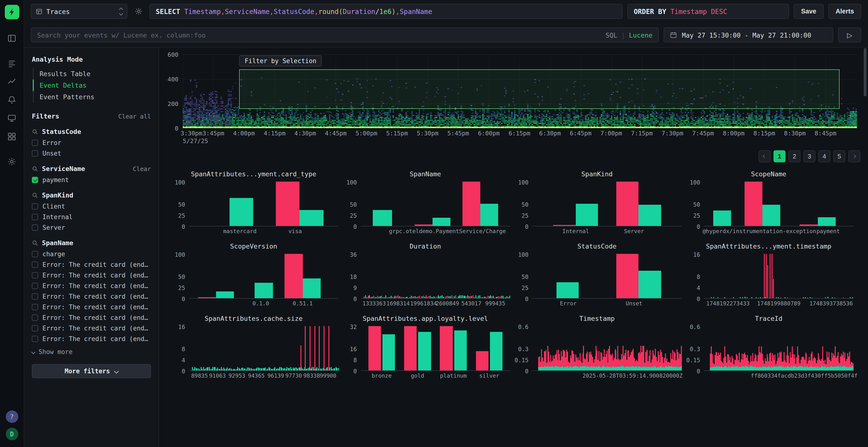  Describe the element at coordinates (824, 156) in the screenshot. I see `pagination-page-4: 4` at that location.